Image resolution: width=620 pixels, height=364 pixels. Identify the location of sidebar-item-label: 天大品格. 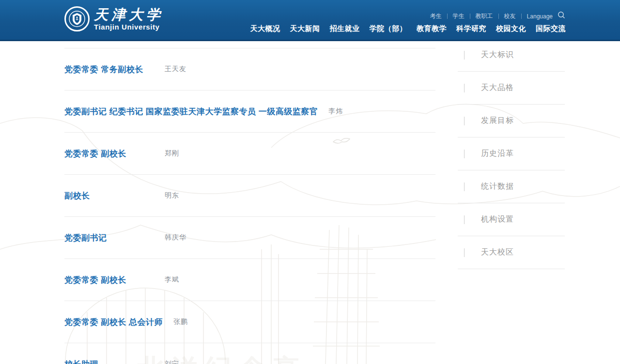
(497, 88).